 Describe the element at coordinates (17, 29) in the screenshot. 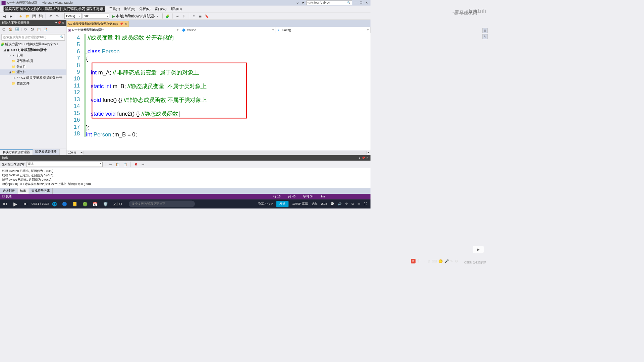

I see `scope-icon: 🔙` at that location.